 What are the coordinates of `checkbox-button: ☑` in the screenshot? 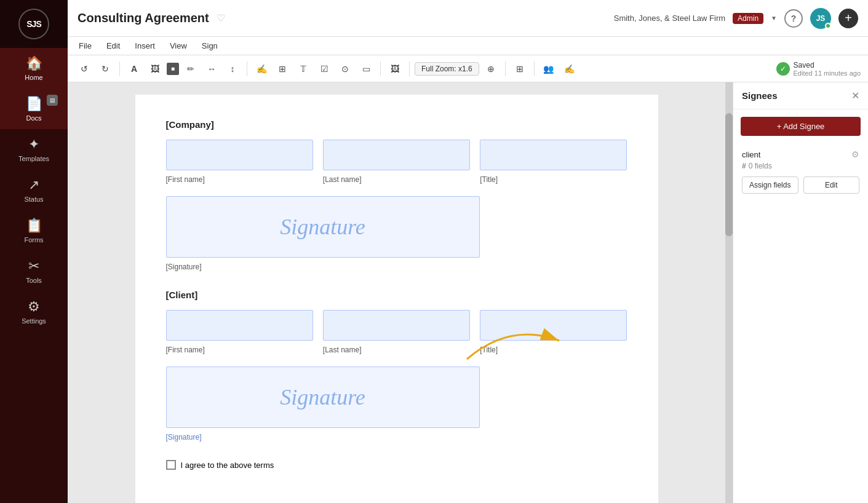 It's located at (324, 69).